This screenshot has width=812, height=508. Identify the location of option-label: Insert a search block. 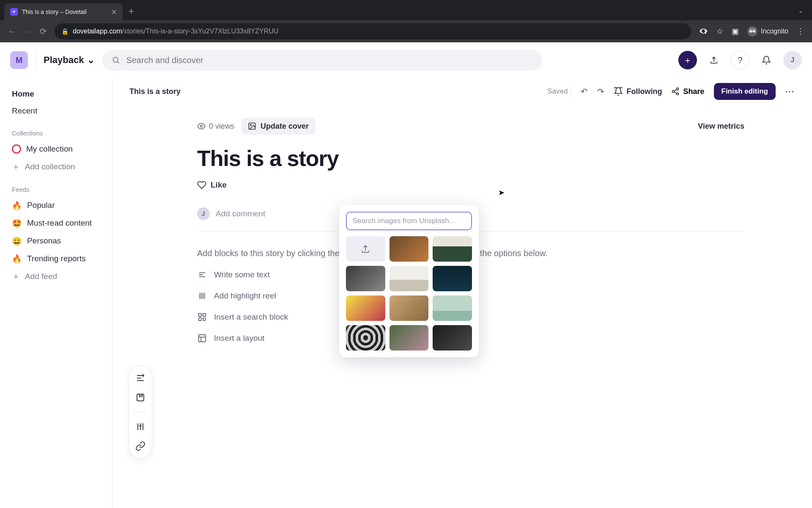
(251, 317).